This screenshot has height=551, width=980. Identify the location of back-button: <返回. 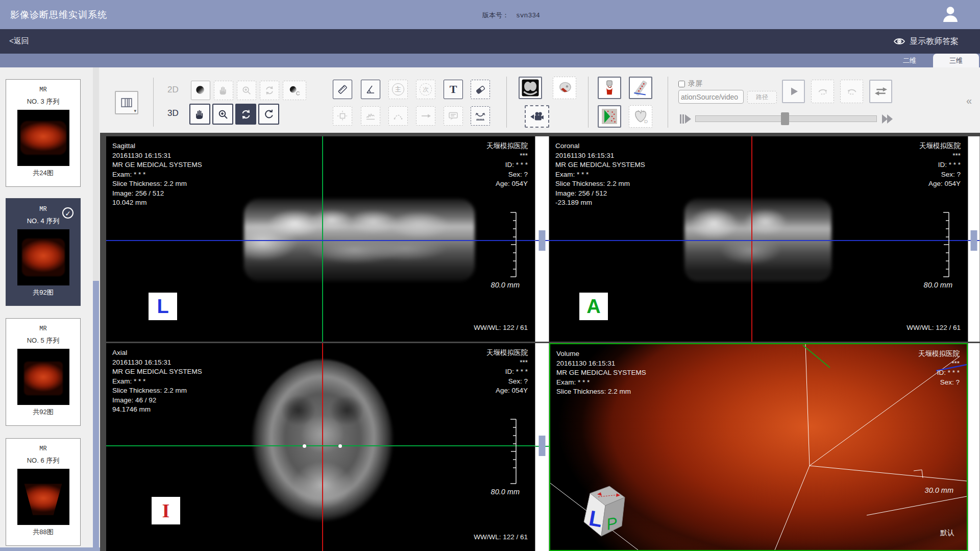
(19, 41).